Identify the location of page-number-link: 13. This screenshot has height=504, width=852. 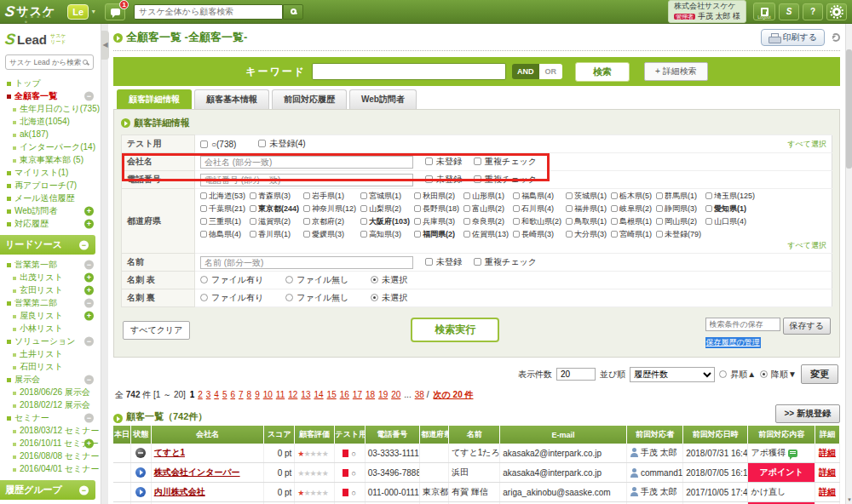
(305, 395).